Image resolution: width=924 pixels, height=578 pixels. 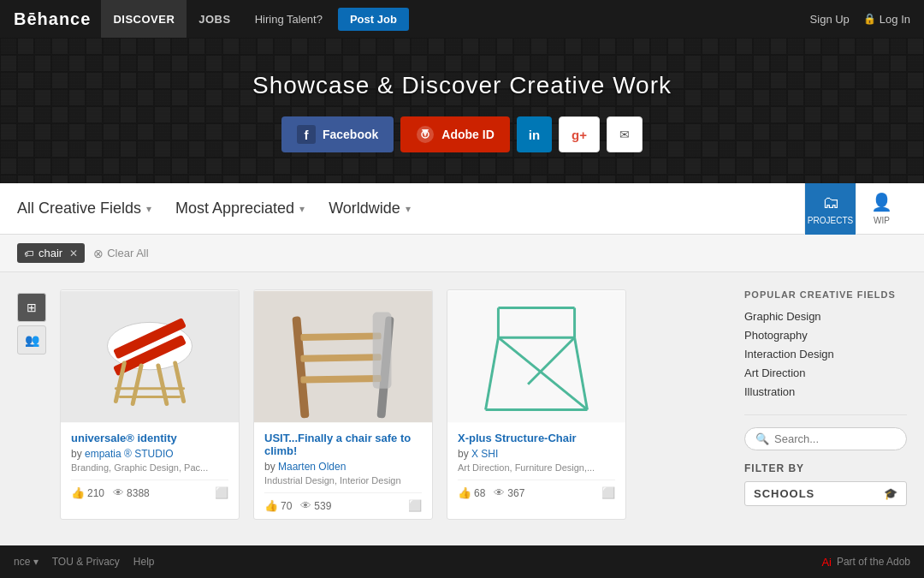 What do you see at coordinates (826, 414) in the screenshot?
I see `divider` at bounding box center [826, 414].